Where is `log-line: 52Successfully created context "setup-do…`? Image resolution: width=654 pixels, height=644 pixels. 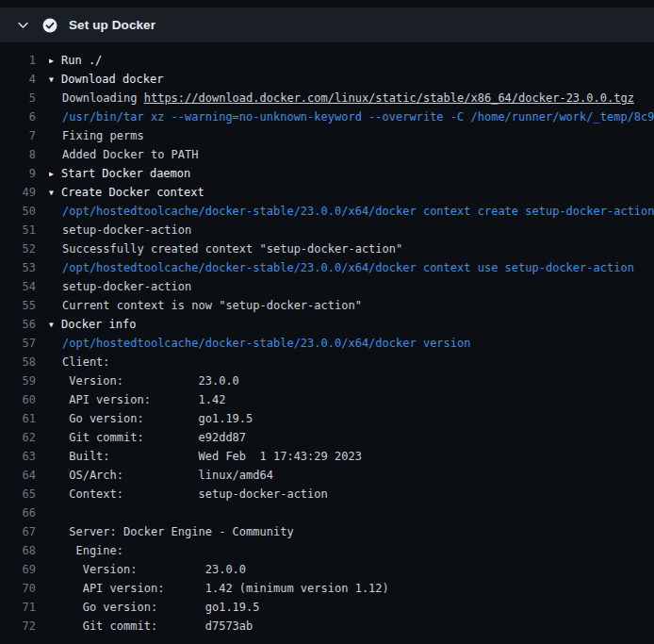
log-line: 52Successfully created context "setup-do… is located at coordinates (327, 249).